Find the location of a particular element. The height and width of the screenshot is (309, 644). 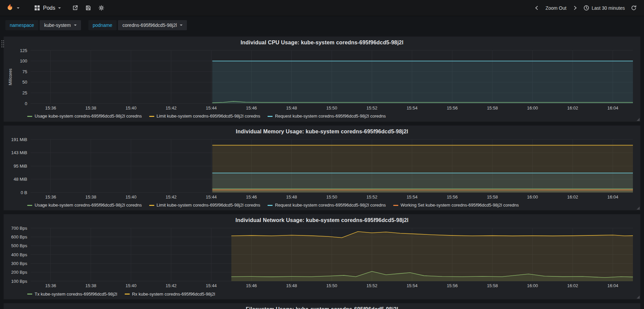

legend-item: Rx kube-system coredns-695f96dcd5-98j2l is located at coordinates (170, 294).